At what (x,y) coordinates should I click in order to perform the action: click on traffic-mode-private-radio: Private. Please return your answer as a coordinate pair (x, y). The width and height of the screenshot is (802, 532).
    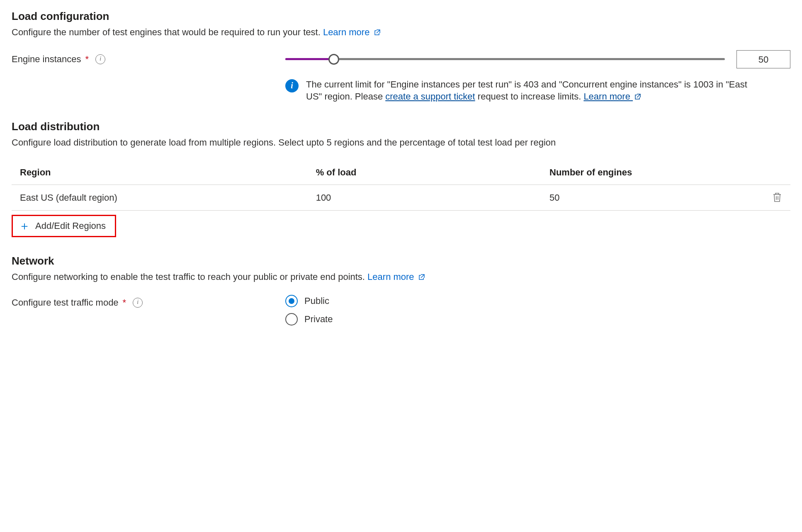
    Looking at the image, I should click on (309, 319).